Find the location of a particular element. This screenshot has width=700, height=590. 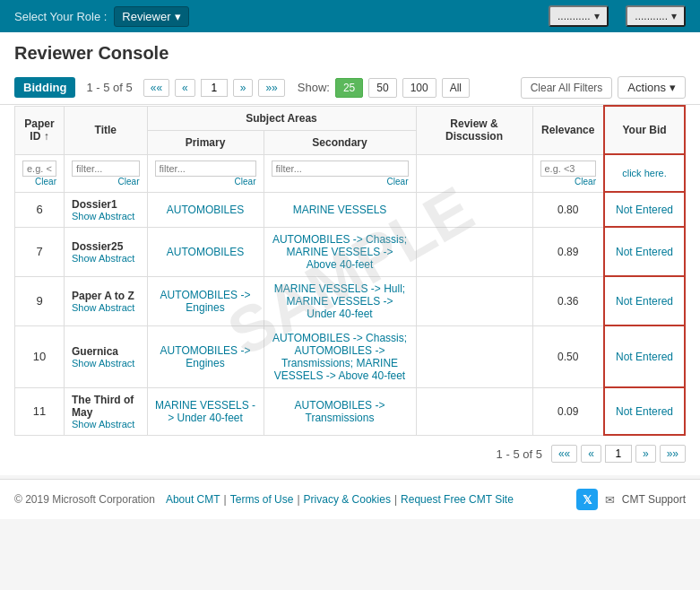

cell-secondary: MARINE VESSELS is located at coordinates (340, 210).